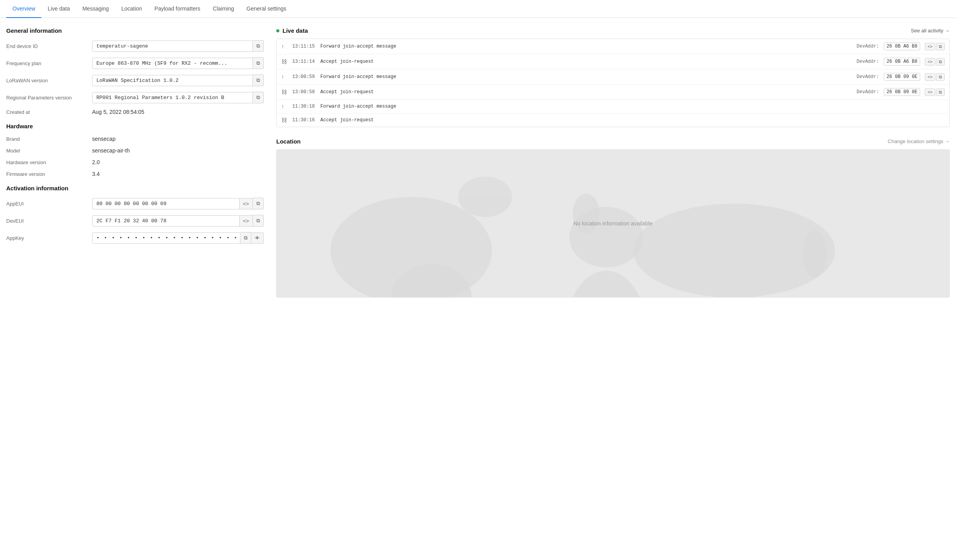  I want to click on live-time: 13:11:15, so click(304, 46).